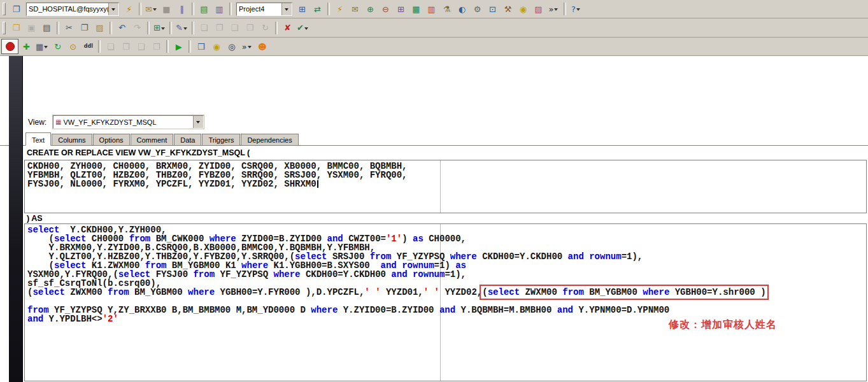 The width and height of the screenshot is (868, 382). Describe the element at coordinates (201, 46) in the screenshot. I see `layers-button: ❒` at that location.